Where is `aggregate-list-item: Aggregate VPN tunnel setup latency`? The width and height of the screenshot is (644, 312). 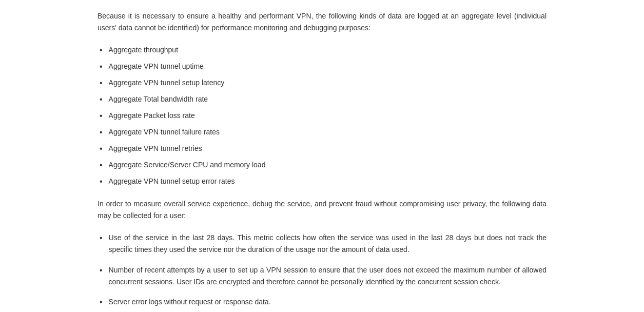
aggregate-list-item: Aggregate VPN tunnel setup latency is located at coordinates (322, 83).